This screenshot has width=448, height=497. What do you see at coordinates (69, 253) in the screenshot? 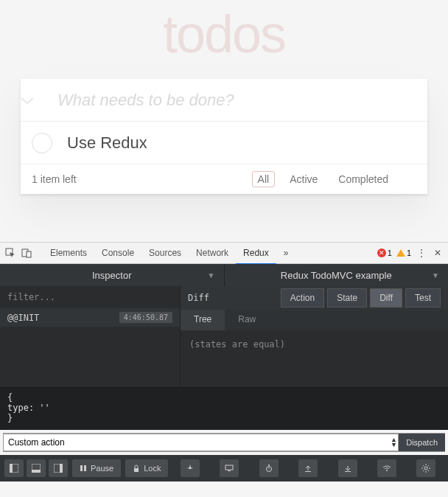
I see `tab-elements: Elements` at bounding box center [69, 253].